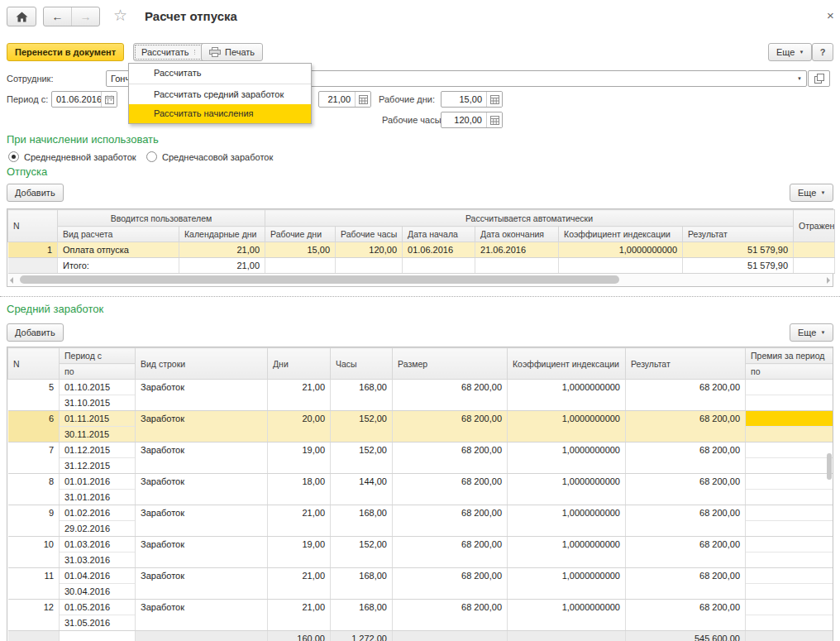  What do you see at coordinates (369, 235) in the screenshot?
I see `column-header-work-hours: Рабочие часы` at bounding box center [369, 235].